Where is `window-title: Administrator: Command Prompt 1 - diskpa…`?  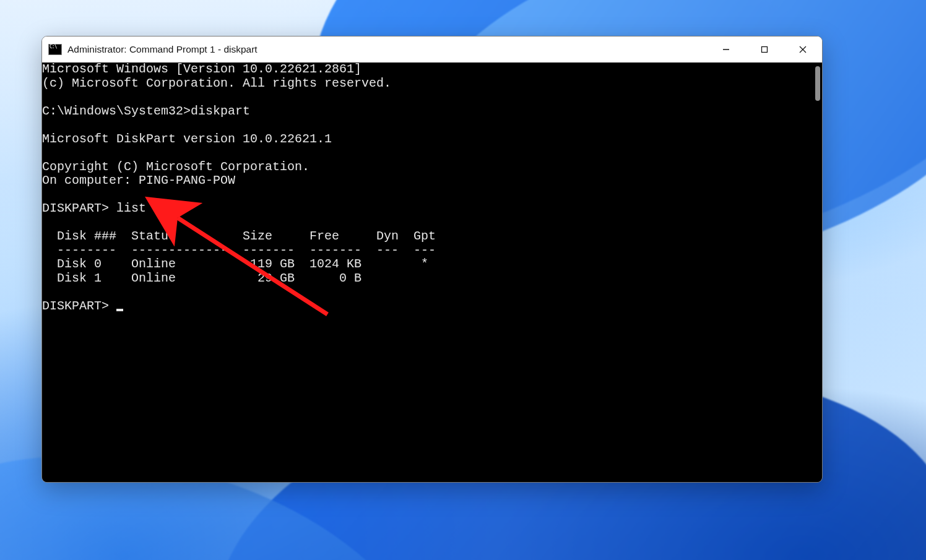
window-title: Administrator: Command Prompt 1 - diskpa… is located at coordinates (162, 50).